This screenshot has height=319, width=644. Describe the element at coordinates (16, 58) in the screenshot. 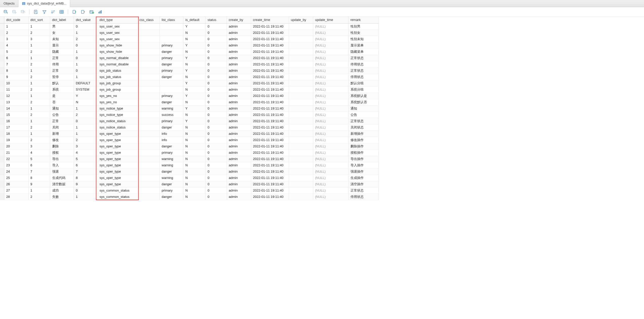

I see `cell-dict_code: 6` at that location.